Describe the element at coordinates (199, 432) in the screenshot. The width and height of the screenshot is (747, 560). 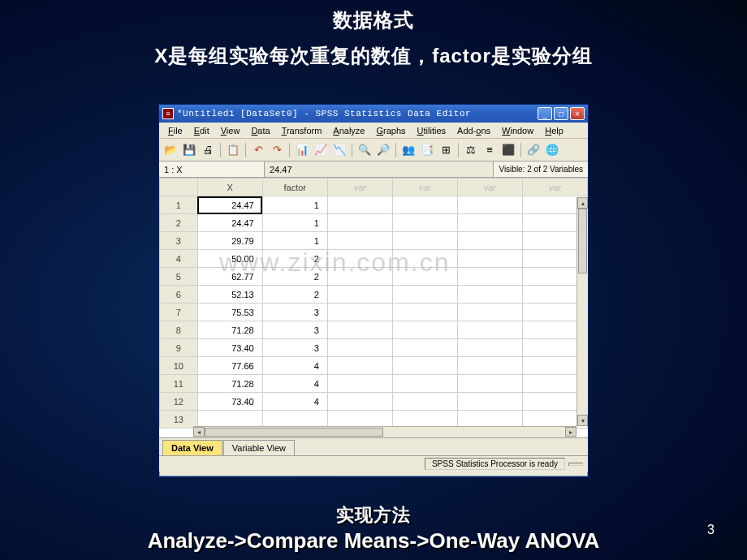
I see `scroll-left-button: ◂` at that location.